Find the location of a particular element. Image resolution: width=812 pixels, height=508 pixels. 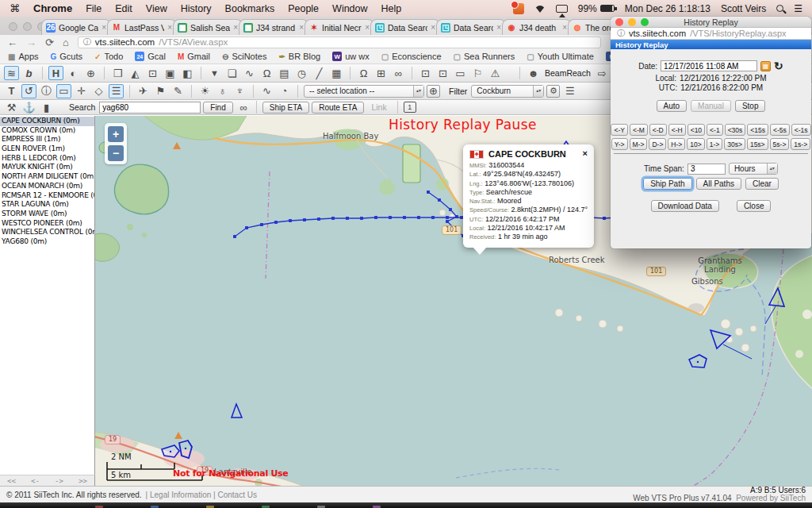

app-notification-icon is located at coordinates (519, 9).